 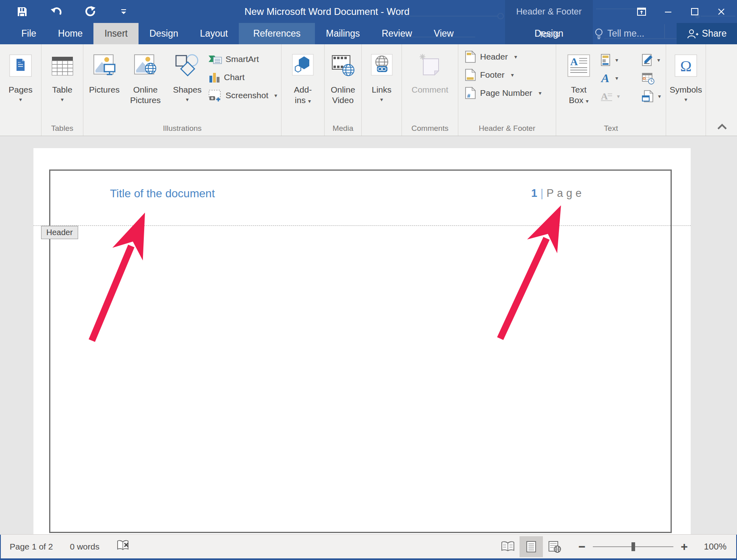 What do you see at coordinates (549, 22) in the screenshot?
I see `contextual-tools-block: Header & Footer Tools Design` at bounding box center [549, 22].